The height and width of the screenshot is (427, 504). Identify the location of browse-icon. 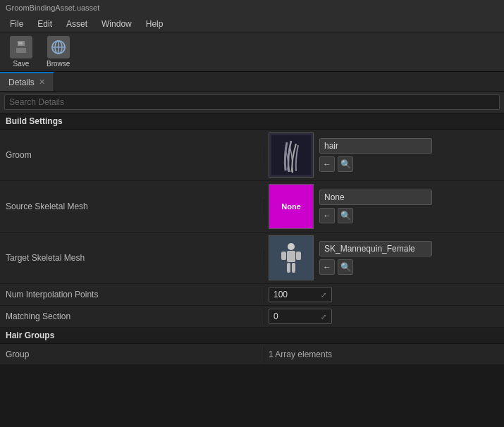
(59, 47).